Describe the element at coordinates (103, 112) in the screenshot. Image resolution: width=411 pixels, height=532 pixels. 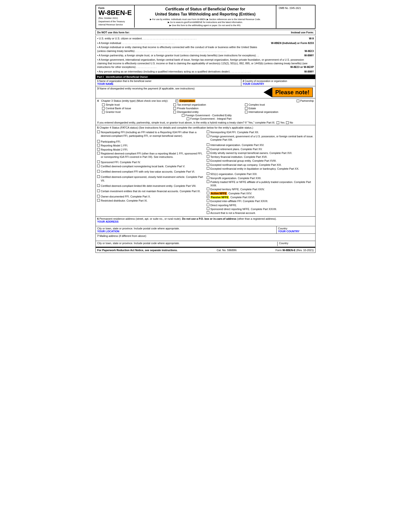
I see `checkbox-box-grantor-trust` at that location.